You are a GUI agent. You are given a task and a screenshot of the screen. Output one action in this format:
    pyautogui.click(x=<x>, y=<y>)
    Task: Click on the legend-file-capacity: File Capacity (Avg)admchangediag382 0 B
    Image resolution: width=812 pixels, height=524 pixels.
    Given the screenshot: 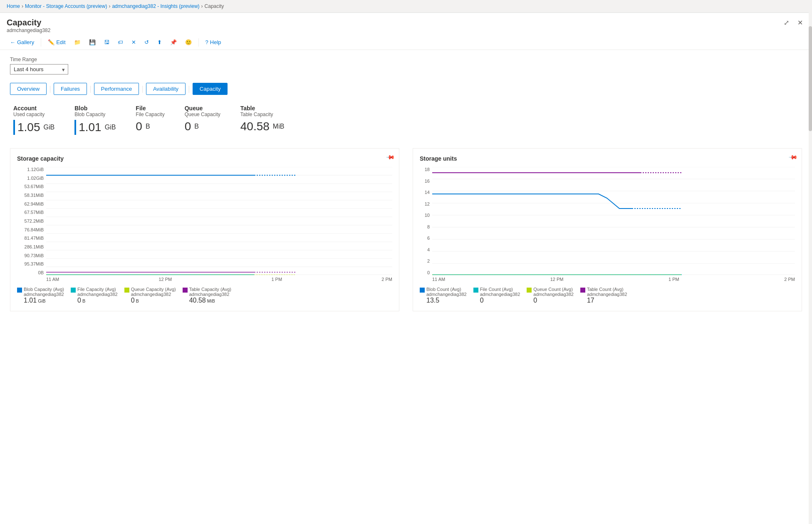 What is the action you would take?
    pyautogui.click(x=94, y=296)
    